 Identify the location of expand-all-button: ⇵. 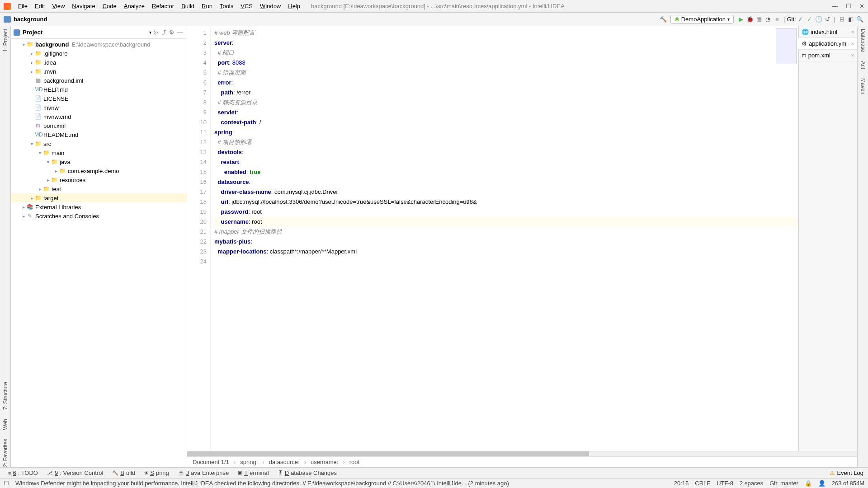
(164, 33).